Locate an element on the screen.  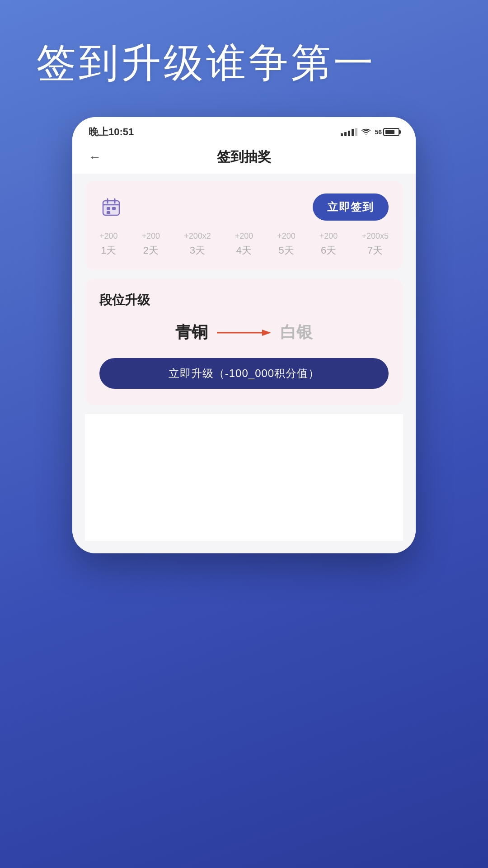
day-4-bonus: +200 is located at coordinates (244, 236).